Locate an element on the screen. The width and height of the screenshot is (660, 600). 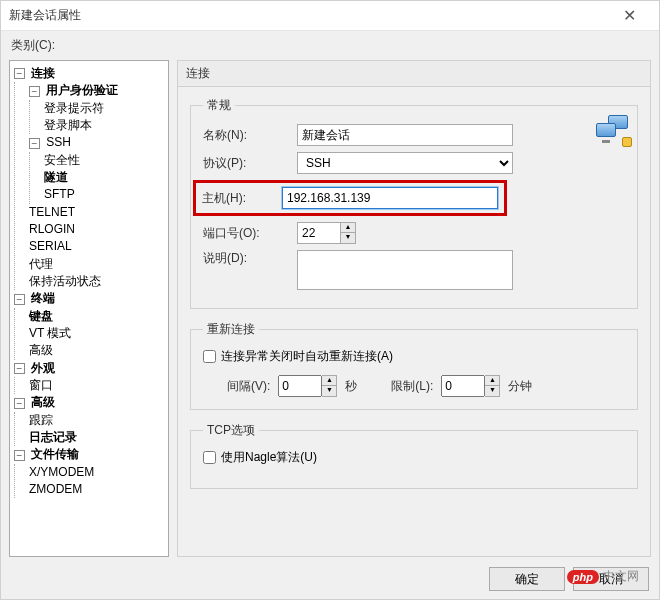
group-reconnect: 重新连接 连接异常关闭时自动重新连接(A) 间隔(V): ▲ ▼ is located at coordinates (414, 366).